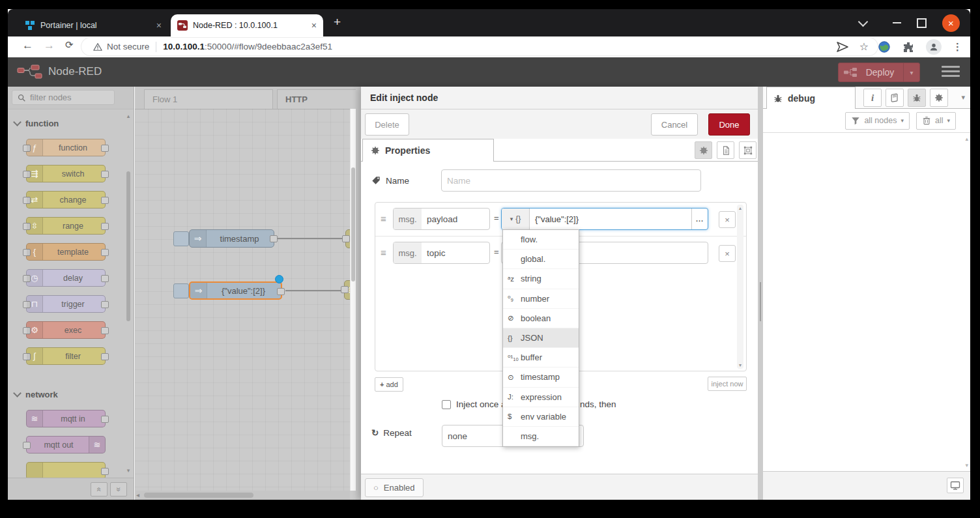  I want to click on bookmark-star-icon: ☆, so click(864, 47).